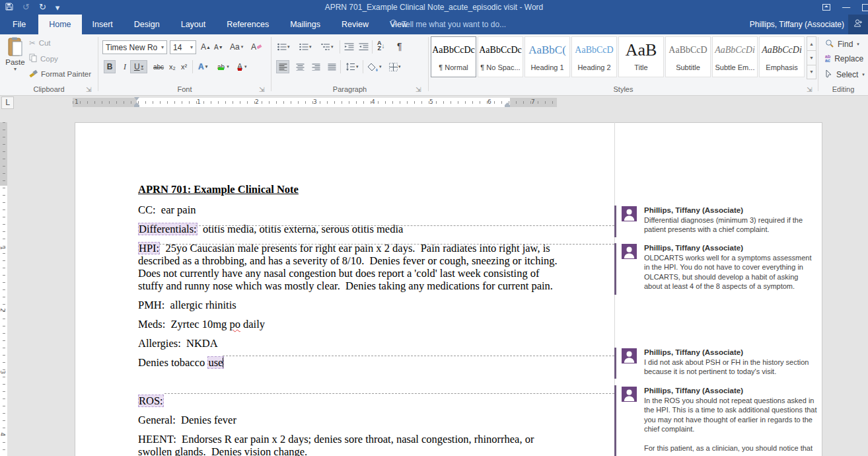  I want to click on format-painter-button: Format Painter, so click(60, 74).